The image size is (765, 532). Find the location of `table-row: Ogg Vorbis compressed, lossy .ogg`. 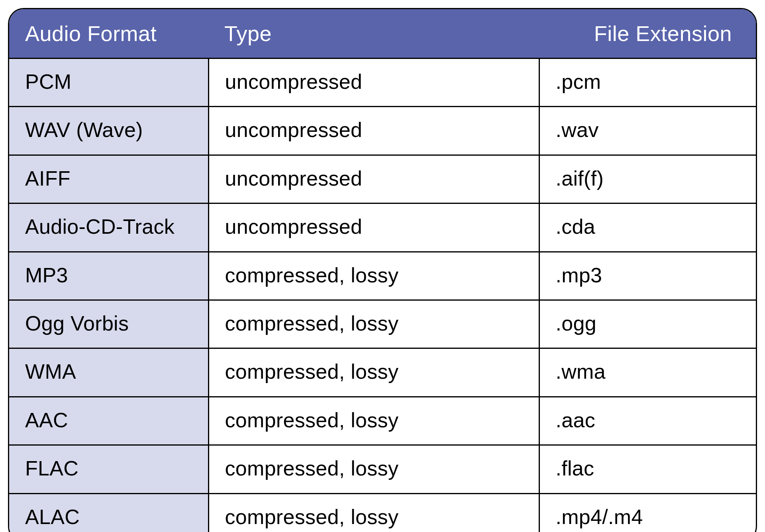

table-row: Ogg Vorbis compressed, lossy .ogg is located at coordinates (382, 324).